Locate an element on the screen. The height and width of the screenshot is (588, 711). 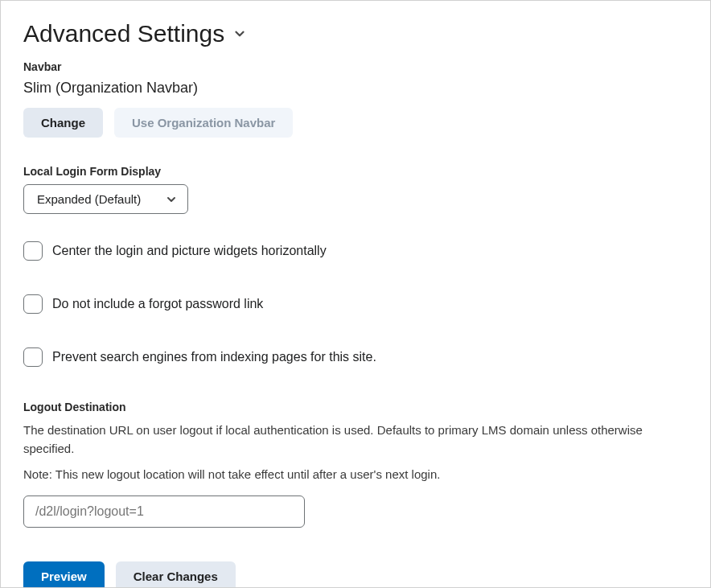
prevent-indexing-label: Prevent search engines from indexing pag… is located at coordinates (214, 357).